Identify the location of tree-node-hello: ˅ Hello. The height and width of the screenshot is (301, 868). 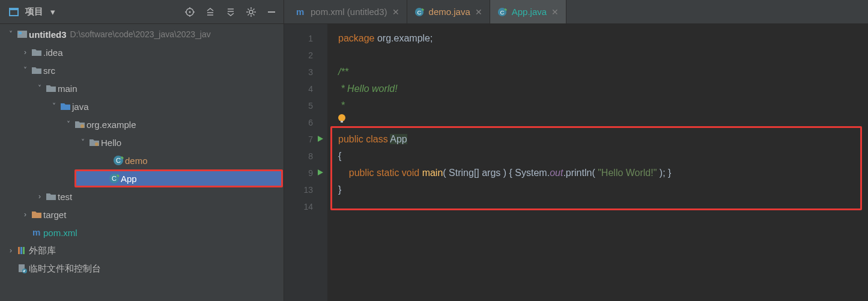
(142, 142).